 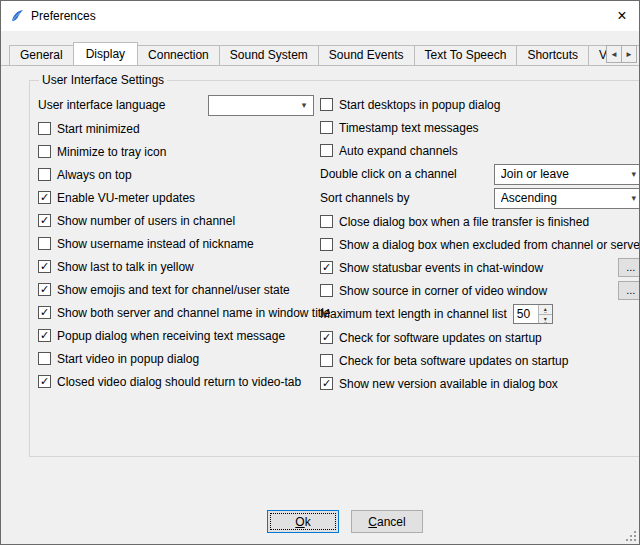 I want to click on checkbox-label: Close dialog box when a file transfer is…, so click(x=464, y=222).